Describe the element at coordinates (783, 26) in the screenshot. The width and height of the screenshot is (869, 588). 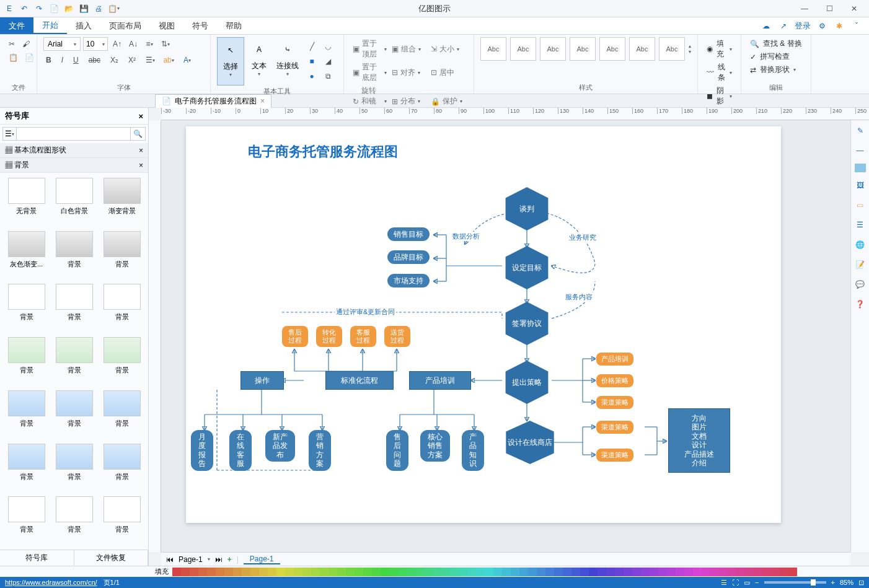
I see `share-icon: ↗` at that location.